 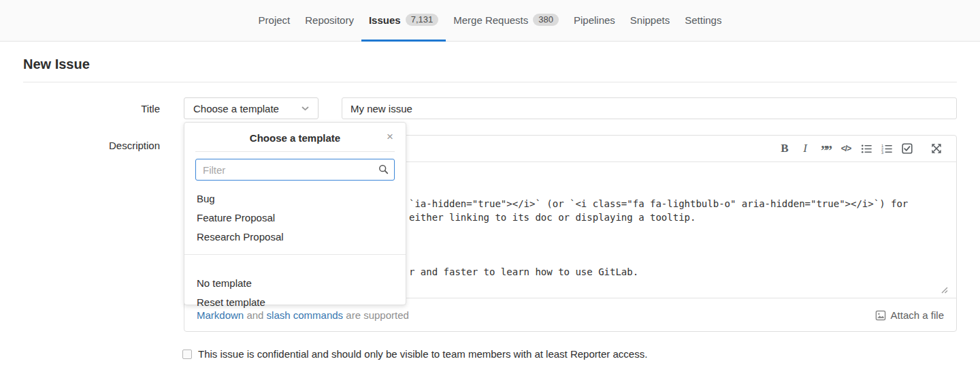 What do you see at coordinates (909, 315) in the screenshot?
I see `attach-file-button: Attach a file` at bounding box center [909, 315].